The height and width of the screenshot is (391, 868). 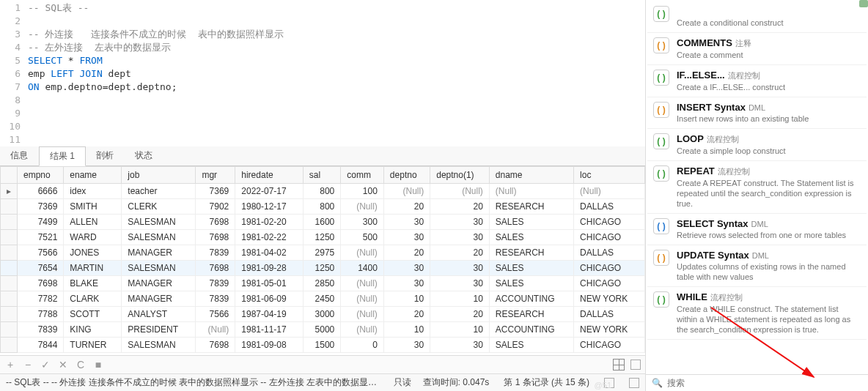 I want to click on snippet-title: UPDATE SyntaxDML, so click(x=768, y=255).